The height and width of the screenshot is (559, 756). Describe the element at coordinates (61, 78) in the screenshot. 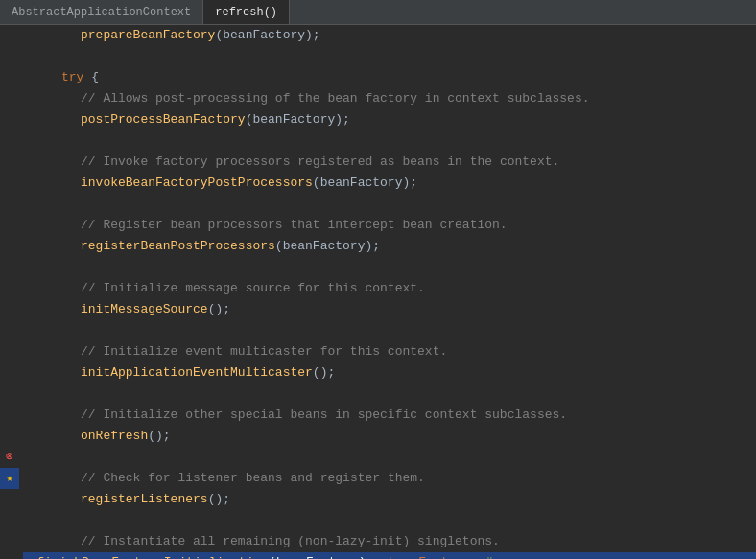

I see `code-text: try {` at that location.